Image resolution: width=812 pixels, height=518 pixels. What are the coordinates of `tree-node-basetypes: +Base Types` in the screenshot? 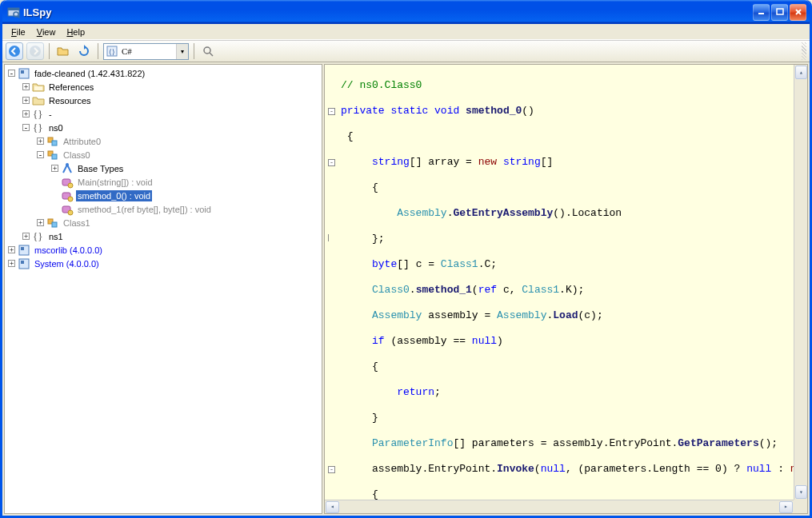 It's located at (163, 168).